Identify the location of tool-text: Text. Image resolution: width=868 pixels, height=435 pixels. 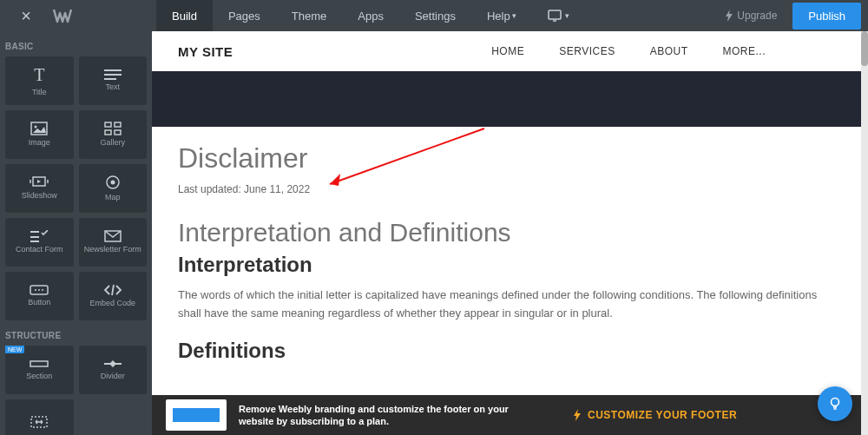
(113, 81).